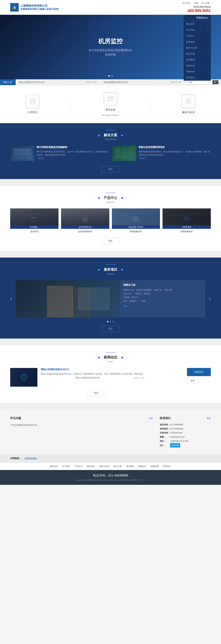 The width and height of the screenshot is (221, 644). I want to click on products-title: ◆ 产品中心 ◆, so click(110, 198).